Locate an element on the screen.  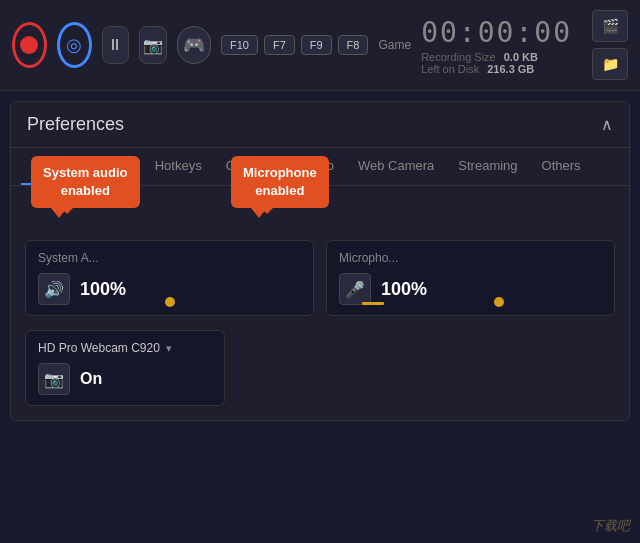
system-audio-icon: 🔊 is located at coordinates (54, 289).